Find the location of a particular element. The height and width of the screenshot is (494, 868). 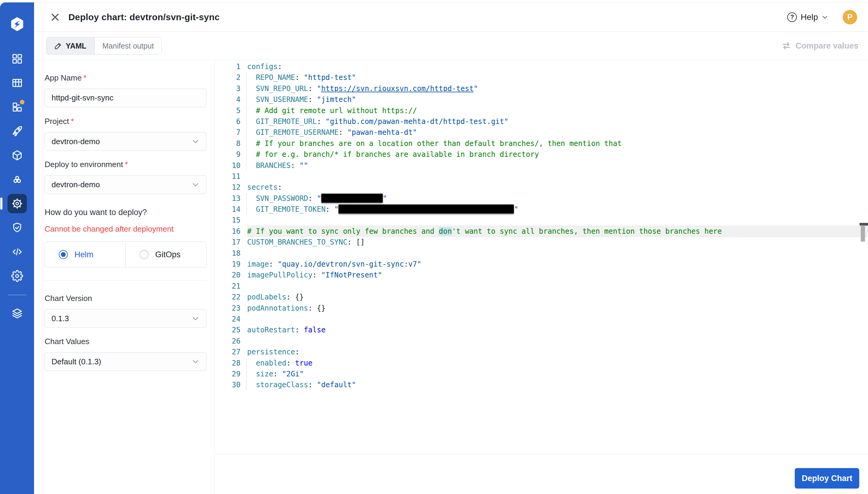

code-line: 30 storageClass: "default" is located at coordinates (541, 385).